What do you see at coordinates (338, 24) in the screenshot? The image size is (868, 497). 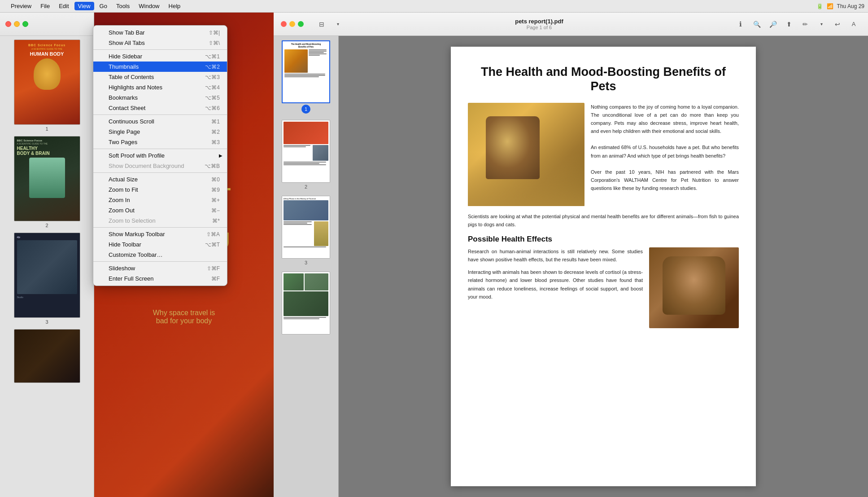 I see `sidebar-toggle-chevron: ▾` at bounding box center [338, 24].